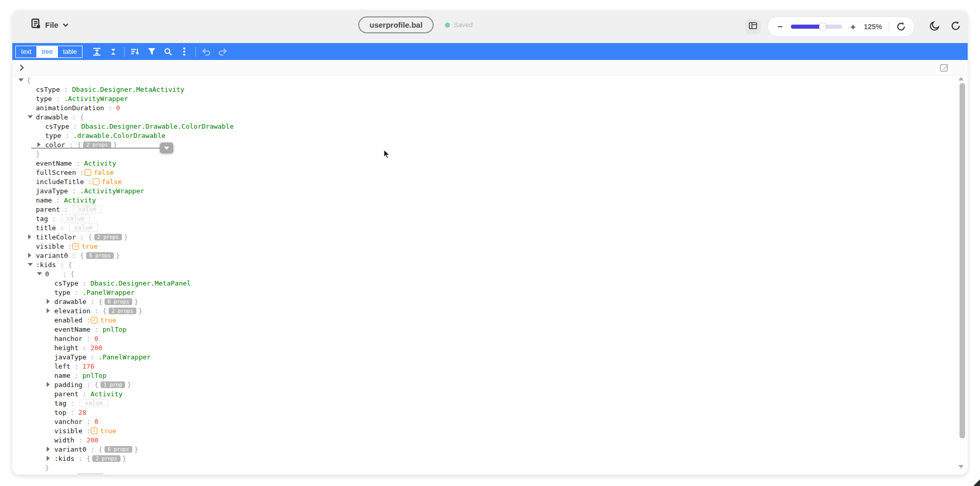  Describe the element at coordinates (945, 69) in the screenshot. I see `edit-icon` at that location.